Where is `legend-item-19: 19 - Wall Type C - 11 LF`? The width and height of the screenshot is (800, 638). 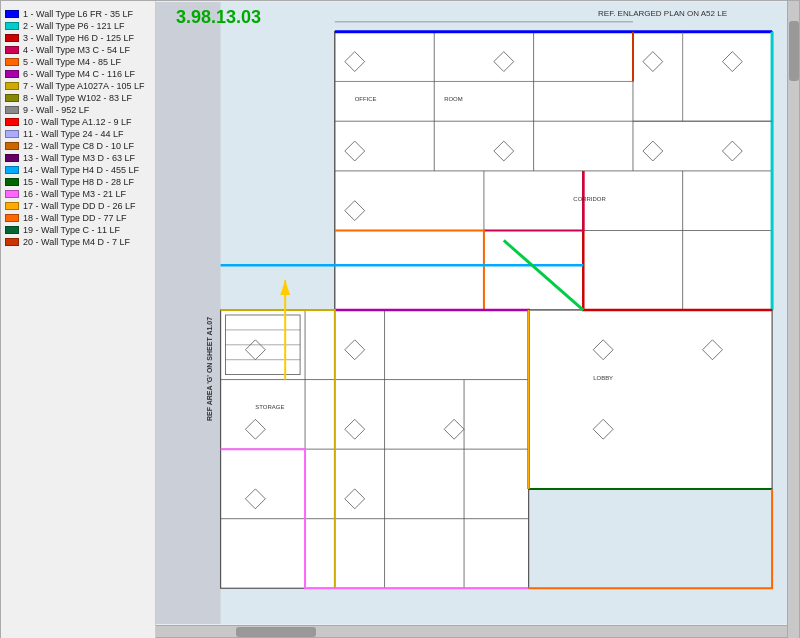 legend-item-19: 19 - Wall Type C - 11 LF is located at coordinates (78, 230).